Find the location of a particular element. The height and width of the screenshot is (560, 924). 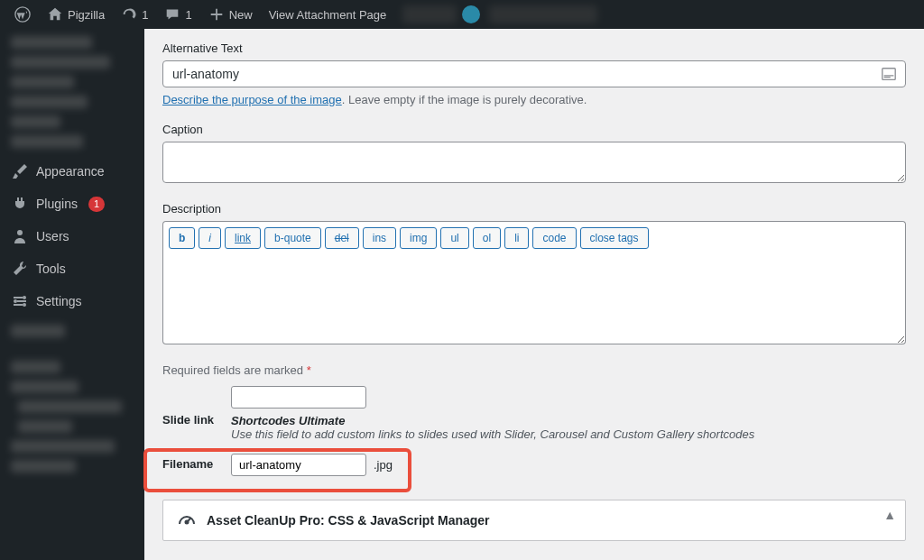

qt-link: link is located at coordinates (243, 238).